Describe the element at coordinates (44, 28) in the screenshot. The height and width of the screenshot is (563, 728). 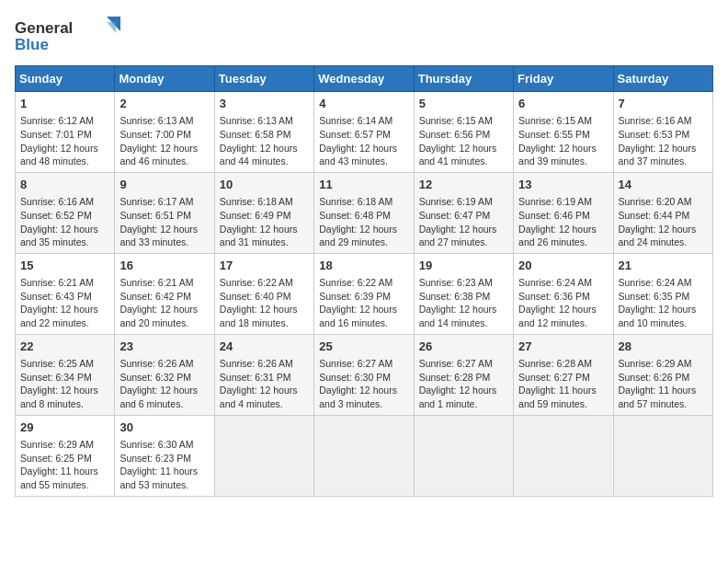
I see `svg-text: General` at that location.